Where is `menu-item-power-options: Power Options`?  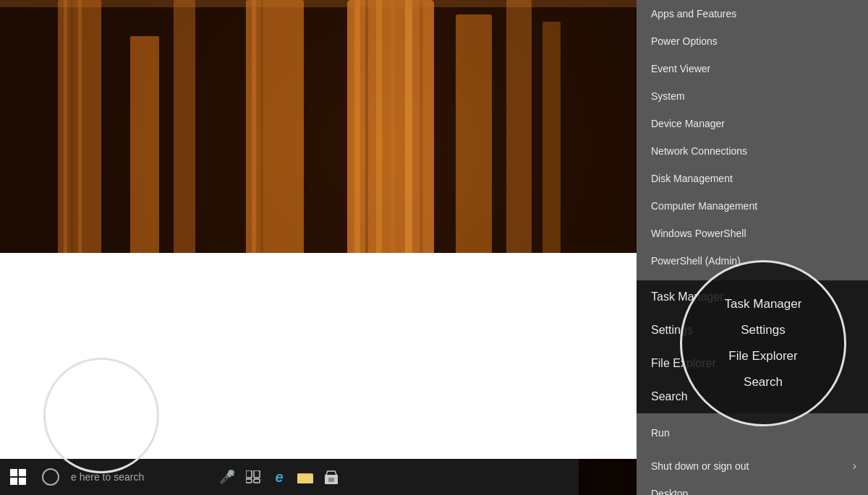
menu-item-power-options: Power Options is located at coordinates (752, 41).